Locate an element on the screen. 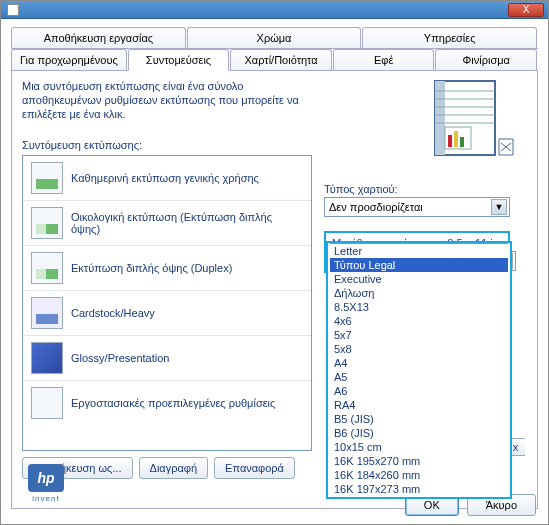 The width and height of the screenshot is (549, 525). shortcut-item-factory-defaults: Εργοστασιακές προεπιλεγμένες ρυθμίσεις is located at coordinates (167, 403).